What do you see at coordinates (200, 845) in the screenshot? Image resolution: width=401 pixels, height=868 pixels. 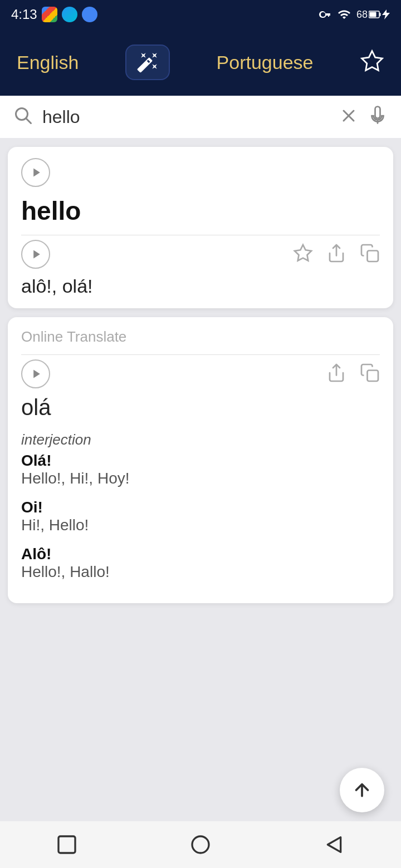 I see `bottom-navigation` at bounding box center [200, 845].